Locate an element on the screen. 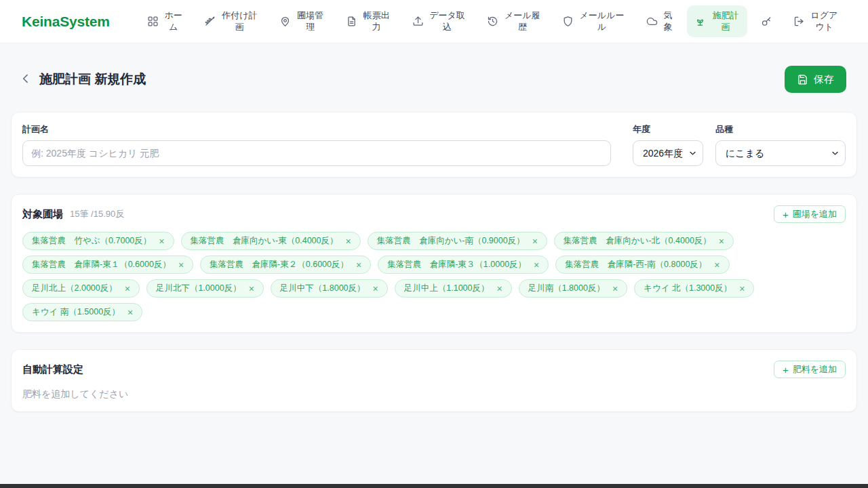 The image size is (868, 488). field-chip-label: 集落営農 倉庫隣-東１（0.6000反） is located at coordinates (102, 264).